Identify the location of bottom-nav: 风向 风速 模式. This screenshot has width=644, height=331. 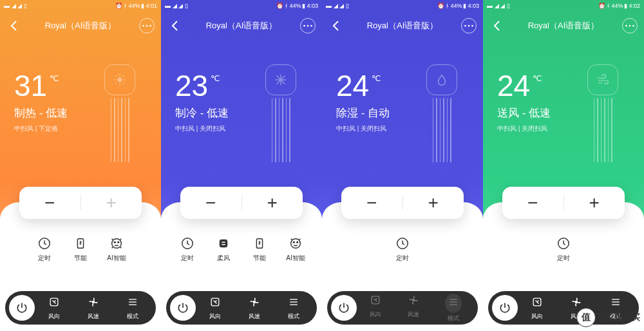
(402, 308).